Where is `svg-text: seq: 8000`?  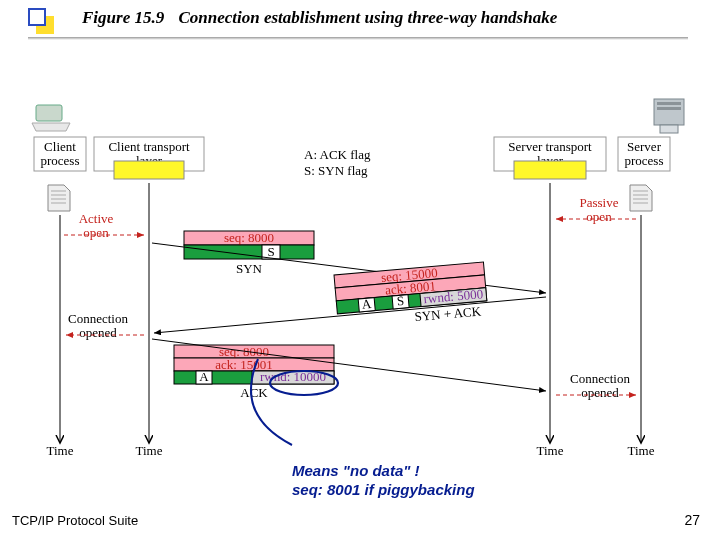 svg-text: seq: 8000 is located at coordinates (249, 238).